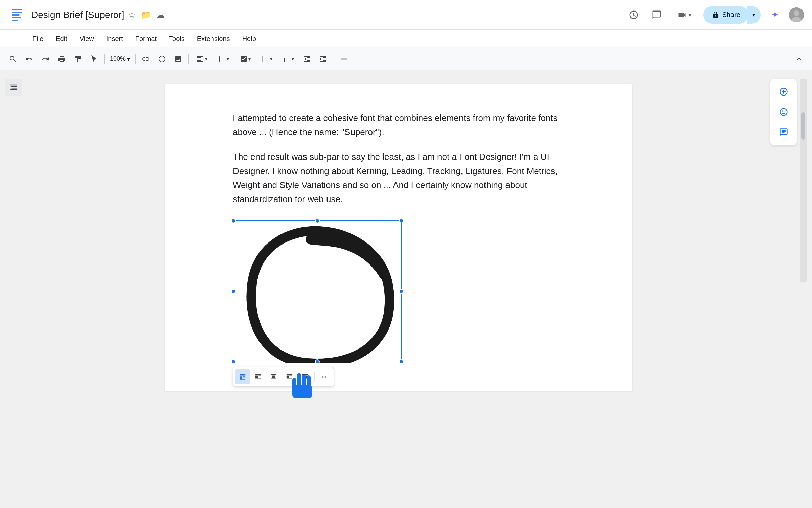  I want to click on toolbar: 100% ▾ ▾ ▾ ▾ ▾ ▾, so click(406, 59).